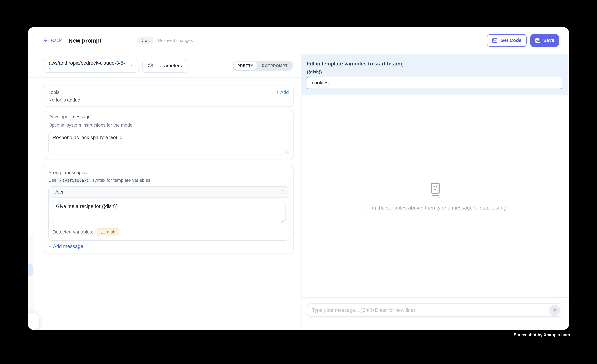 This screenshot has width=597, height=364. What do you see at coordinates (435, 310) in the screenshot?
I see `chat-input-container` at bounding box center [435, 310].